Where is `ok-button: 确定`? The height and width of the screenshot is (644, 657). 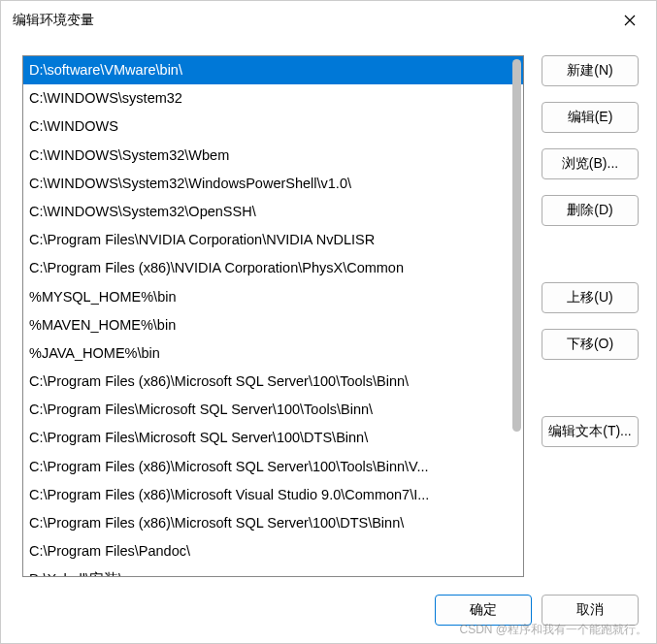 ok-button: 确定 is located at coordinates (483, 610).